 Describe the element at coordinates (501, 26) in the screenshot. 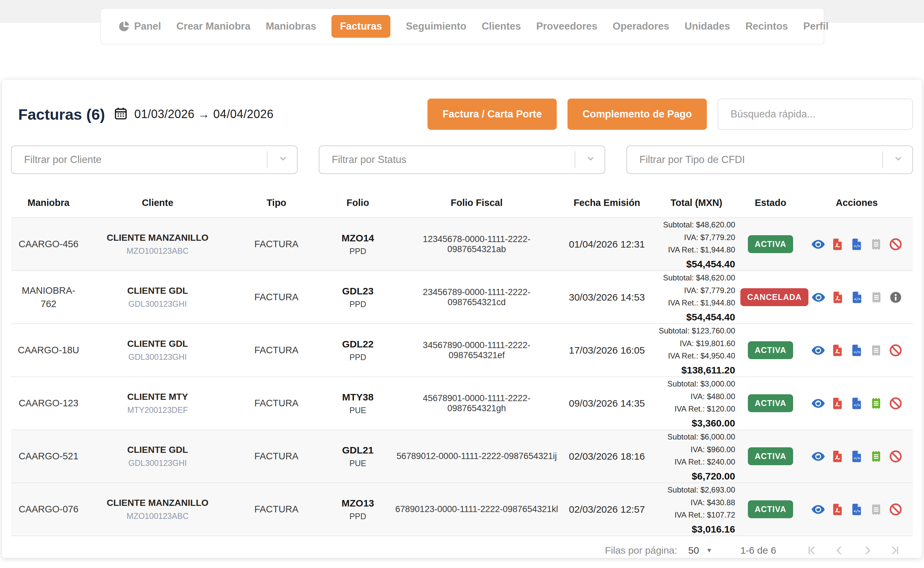

I see `nav-item-clientes: Clientes` at that location.